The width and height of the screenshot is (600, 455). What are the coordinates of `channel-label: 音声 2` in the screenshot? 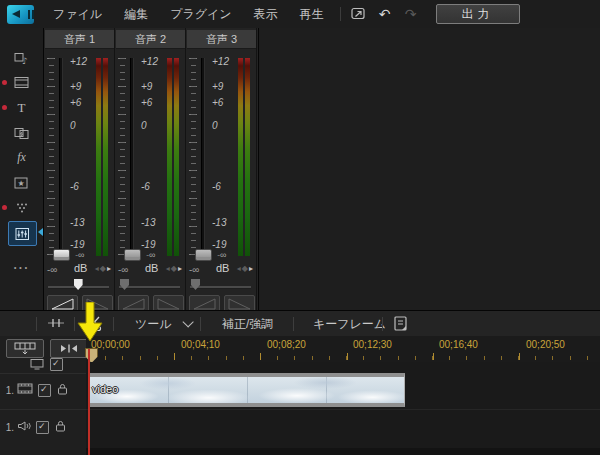 It's located at (150, 40).